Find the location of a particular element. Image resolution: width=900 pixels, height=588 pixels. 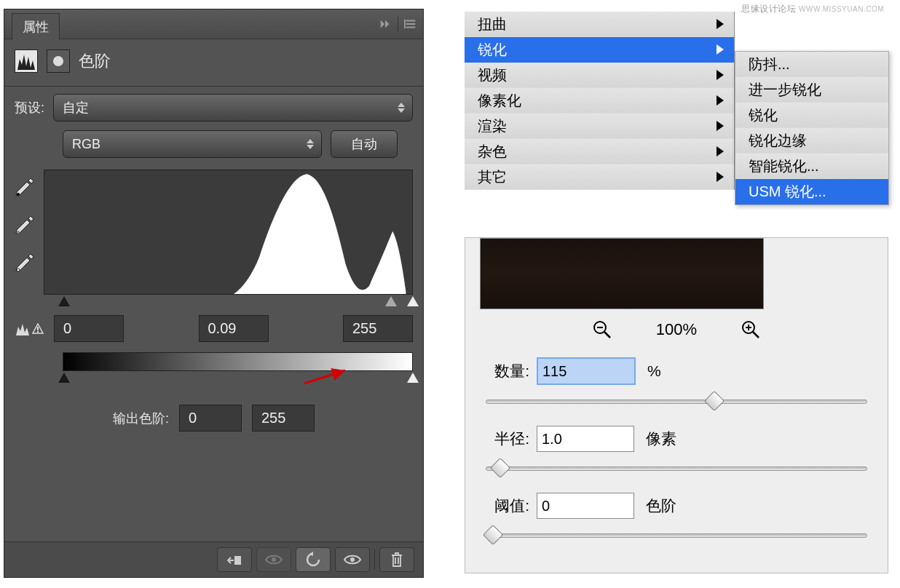

mask-icon is located at coordinates (58, 61).